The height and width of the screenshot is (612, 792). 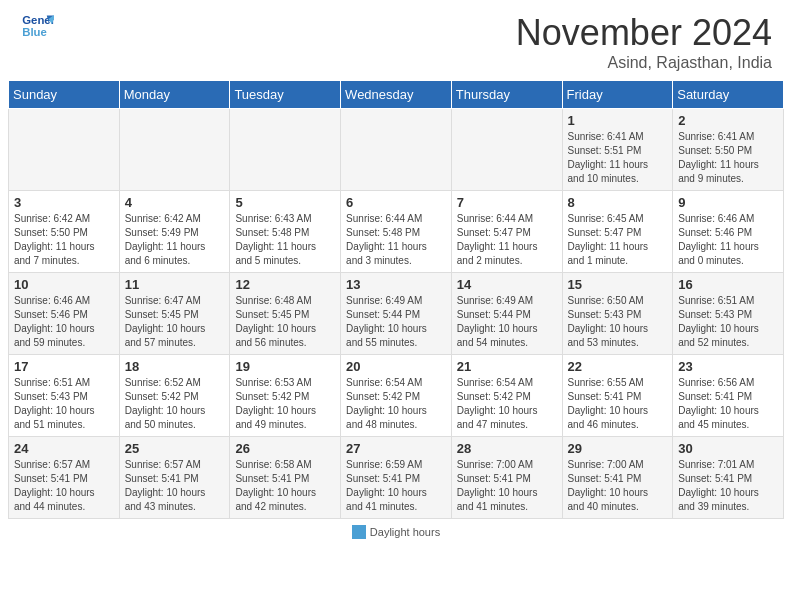 I want to click on calendar-cell: 14Sunrise: 6:49 AM Sunset: 5:44 PM Dayli…, so click(x=506, y=314).